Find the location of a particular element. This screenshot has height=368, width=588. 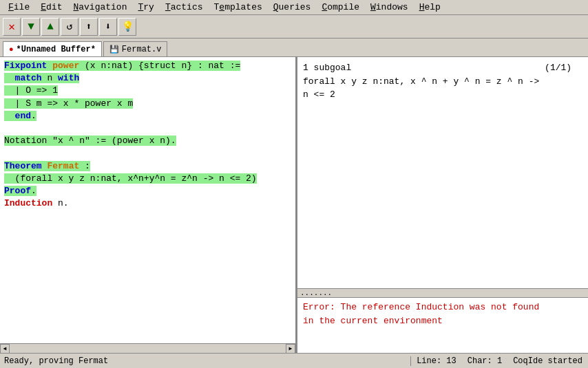

close-button: ✕ is located at coordinates (12, 27).